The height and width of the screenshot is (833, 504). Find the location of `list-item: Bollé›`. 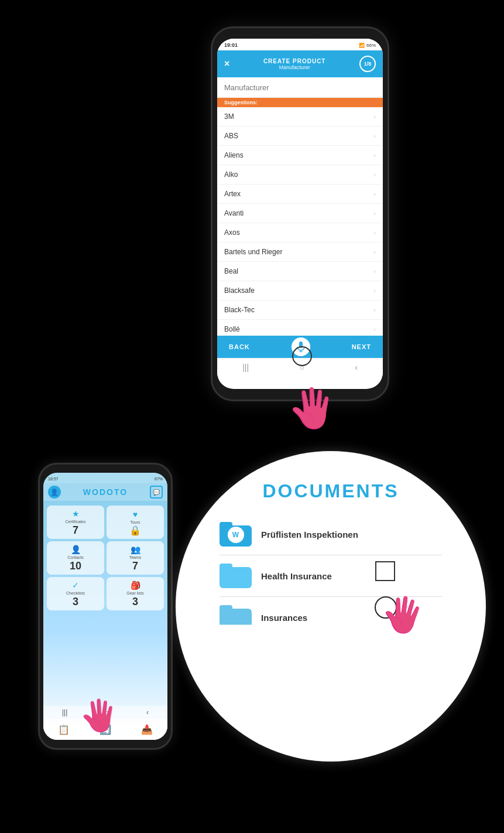

list-item: Bollé› is located at coordinates (300, 328).